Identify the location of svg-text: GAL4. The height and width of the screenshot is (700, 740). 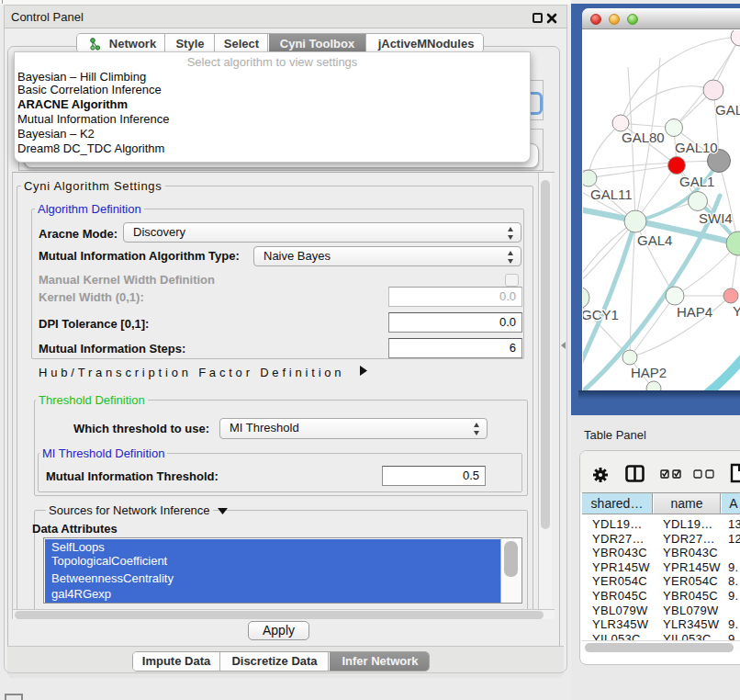
(655, 241).